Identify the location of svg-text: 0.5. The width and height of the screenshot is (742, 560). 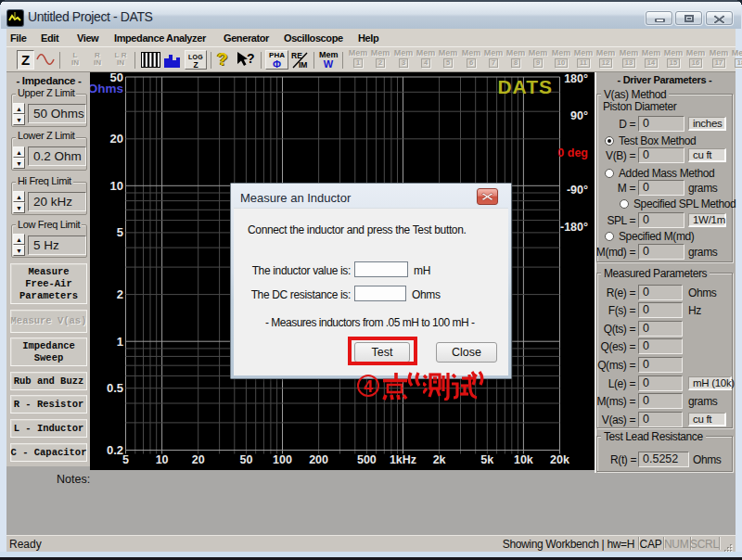
(115, 388).